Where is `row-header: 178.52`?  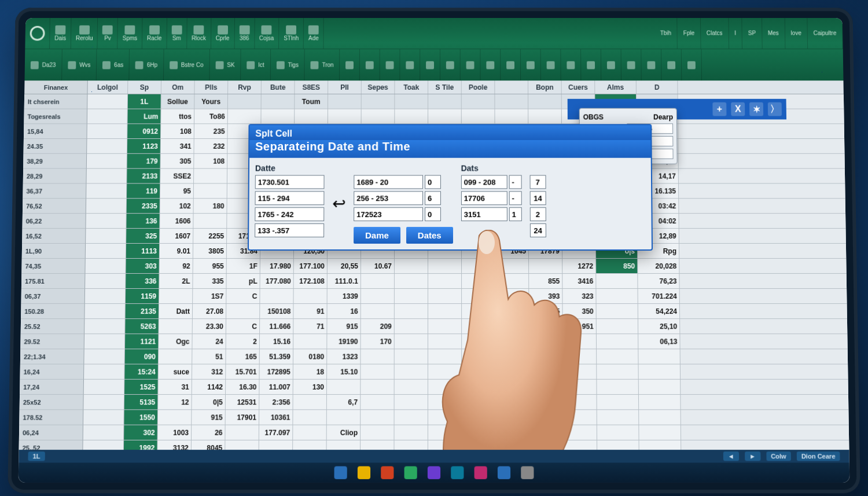
row-header: 178.52 is located at coordinates (51, 417).